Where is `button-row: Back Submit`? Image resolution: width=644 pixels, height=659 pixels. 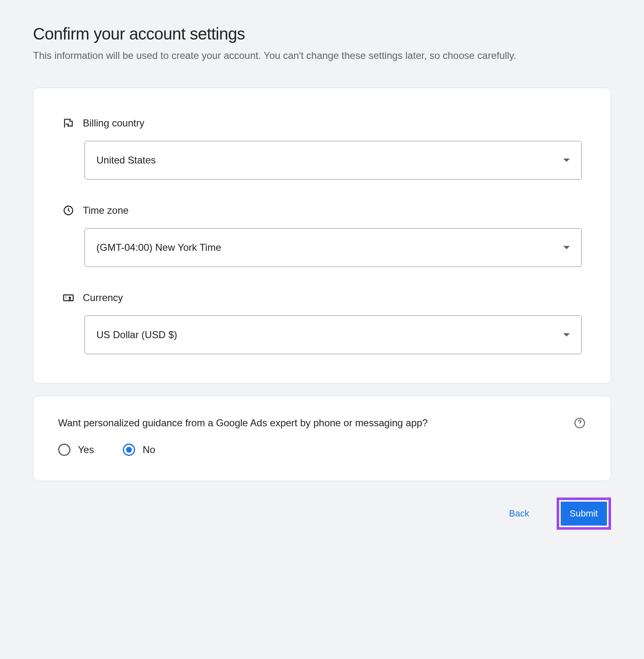 button-row: Back Submit is located at coordinates (322, 514).